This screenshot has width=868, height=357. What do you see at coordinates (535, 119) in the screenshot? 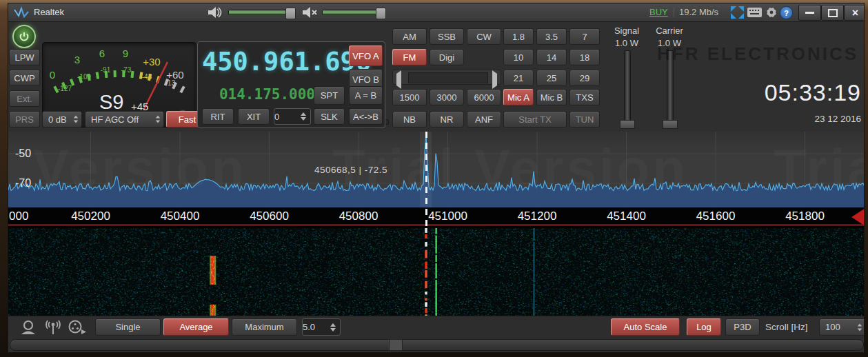
I see `start-tx-button: Start TX` at bounding box center [535, 119].